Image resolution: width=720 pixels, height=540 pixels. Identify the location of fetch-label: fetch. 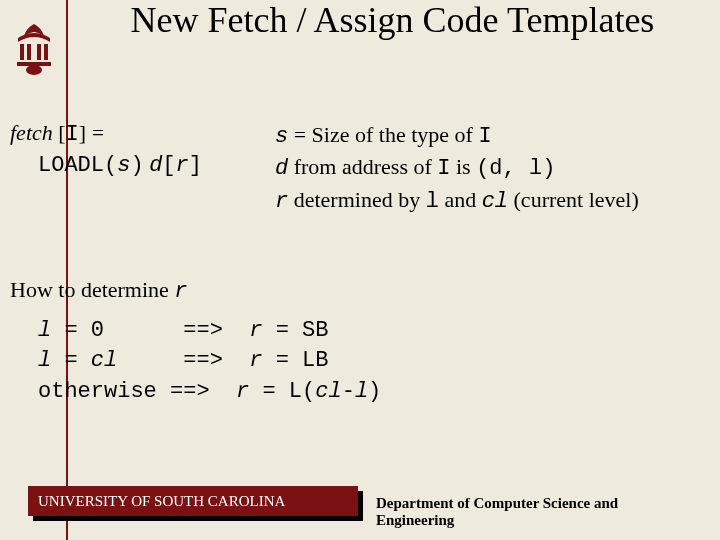
(32, 132).